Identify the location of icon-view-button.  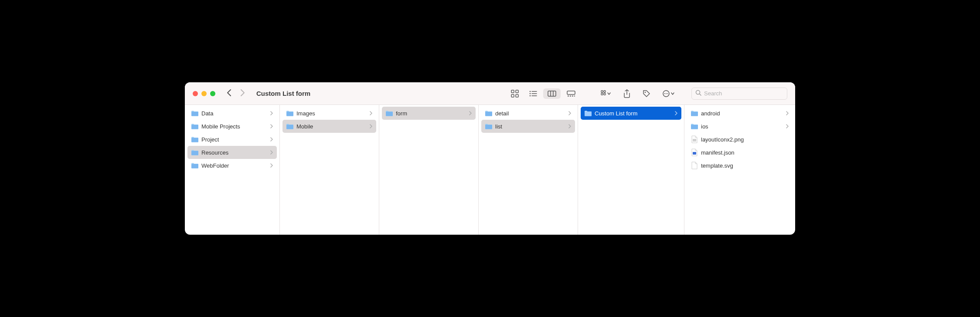
(515, 94).